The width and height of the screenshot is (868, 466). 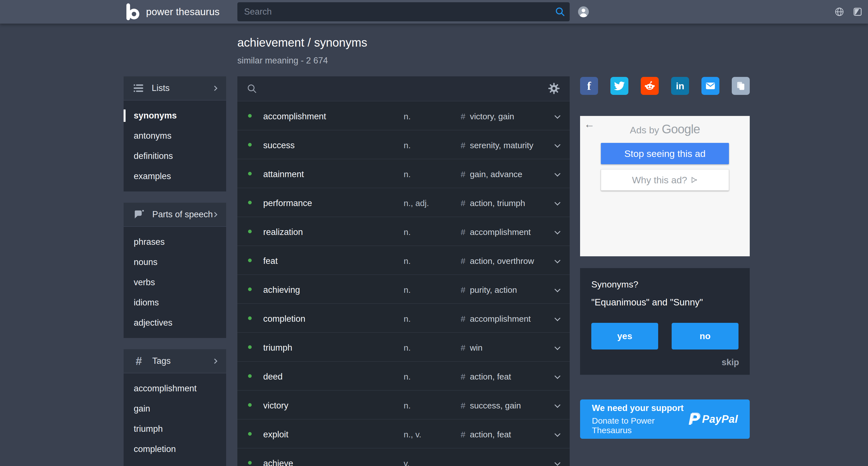 I want to click on tags-cell: #action, feat, so click(x=486, y=434).